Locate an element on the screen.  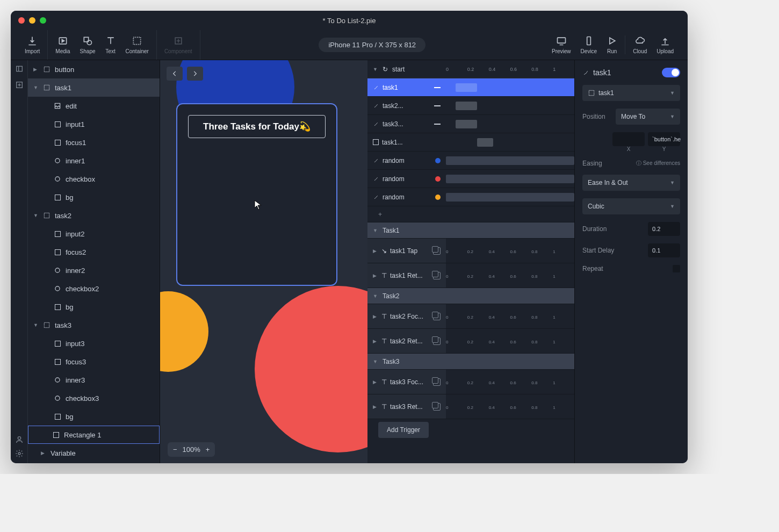
track-task3: ⟋task3... is located at coordinates (471, 124).